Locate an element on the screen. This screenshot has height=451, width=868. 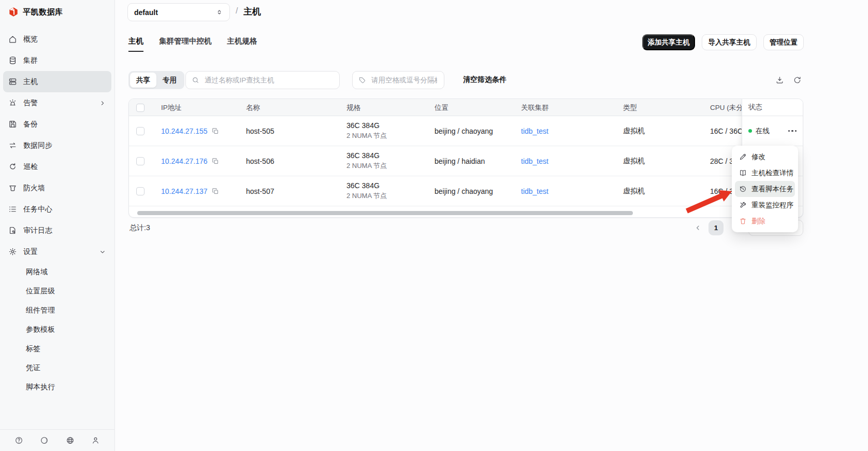
sidebar-item-data-sync: 数据同步 is located at coordinates (57, 145).